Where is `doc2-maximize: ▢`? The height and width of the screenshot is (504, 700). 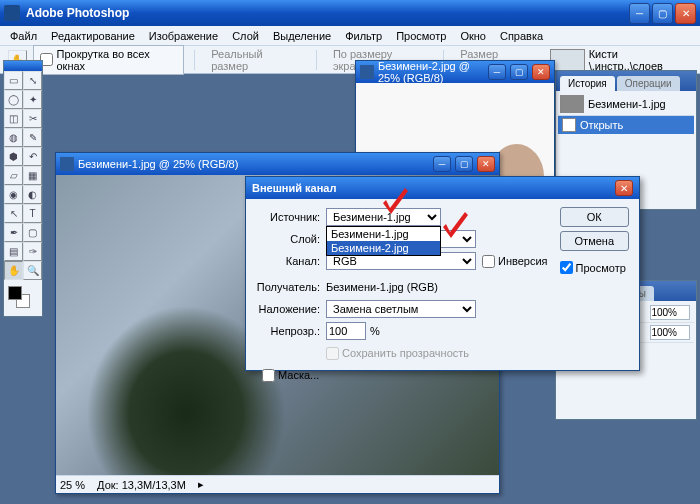
doc2-maximize: ▢ is located at coordinates (519, 72).